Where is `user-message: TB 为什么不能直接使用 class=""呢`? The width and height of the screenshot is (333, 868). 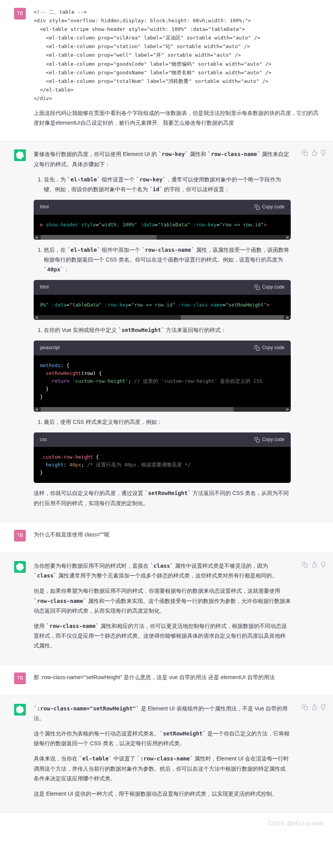
user-message: TB 为什么不能直接使用 class=""呢 is located at coordinates (167, 537).